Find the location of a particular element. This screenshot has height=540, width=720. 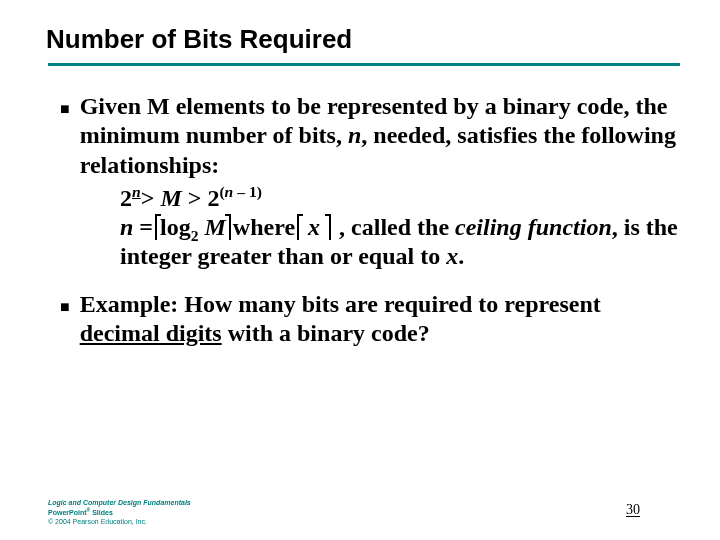

ml2-M: M is located at coordinates (212, 227).